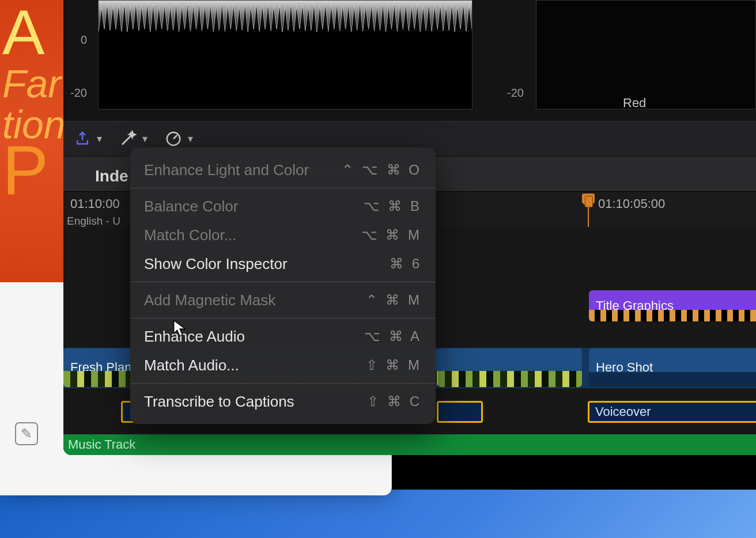 The height and width of the screenshot is (538, 756). I want to click on menu-item-label: Add Magnetic Mask, so click(210, 301).